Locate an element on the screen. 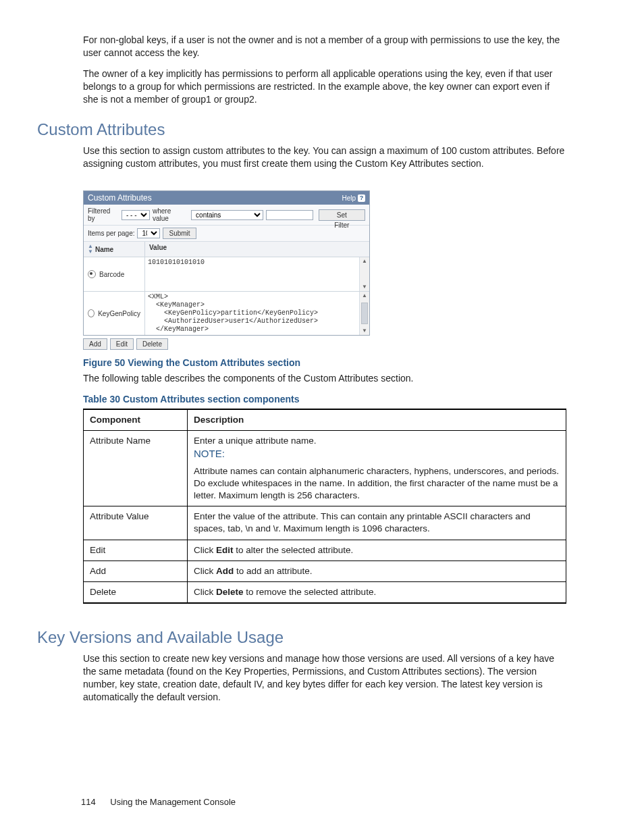  attr-value-cell: 10101010101010 is located at coordinates (256, 273).